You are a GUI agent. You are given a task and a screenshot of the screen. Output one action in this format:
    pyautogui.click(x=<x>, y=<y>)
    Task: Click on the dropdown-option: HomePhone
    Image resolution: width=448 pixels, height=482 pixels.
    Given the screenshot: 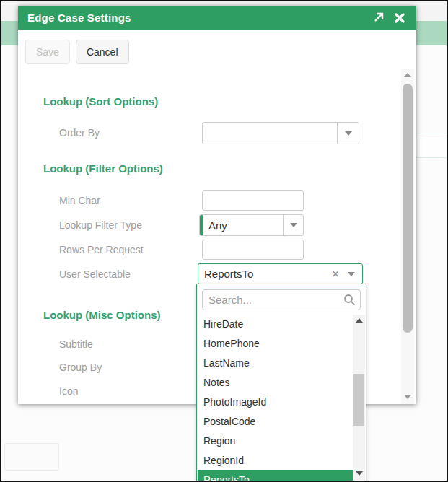 What is the action you would take?
    pyautogui.click(x=276, y=343)
    